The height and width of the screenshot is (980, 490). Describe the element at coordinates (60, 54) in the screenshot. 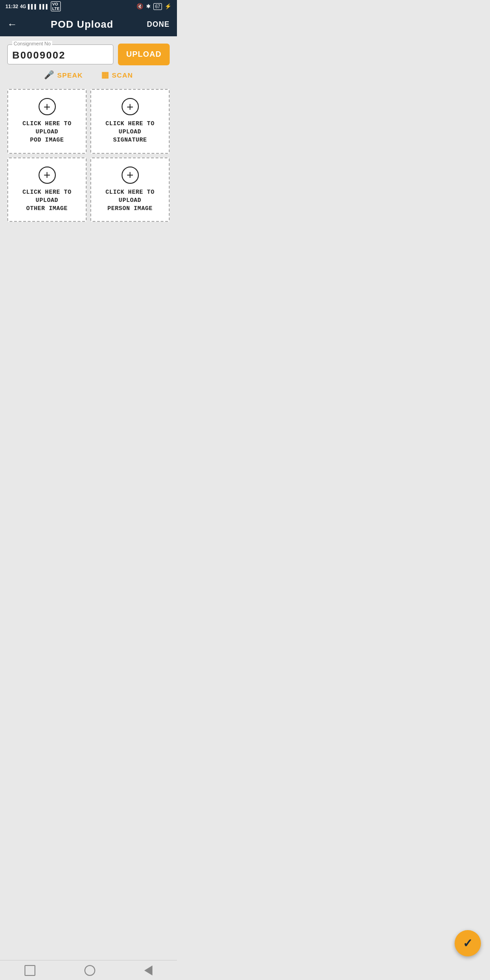

I see `consignment-field: Consignment No B0009002` at that location.